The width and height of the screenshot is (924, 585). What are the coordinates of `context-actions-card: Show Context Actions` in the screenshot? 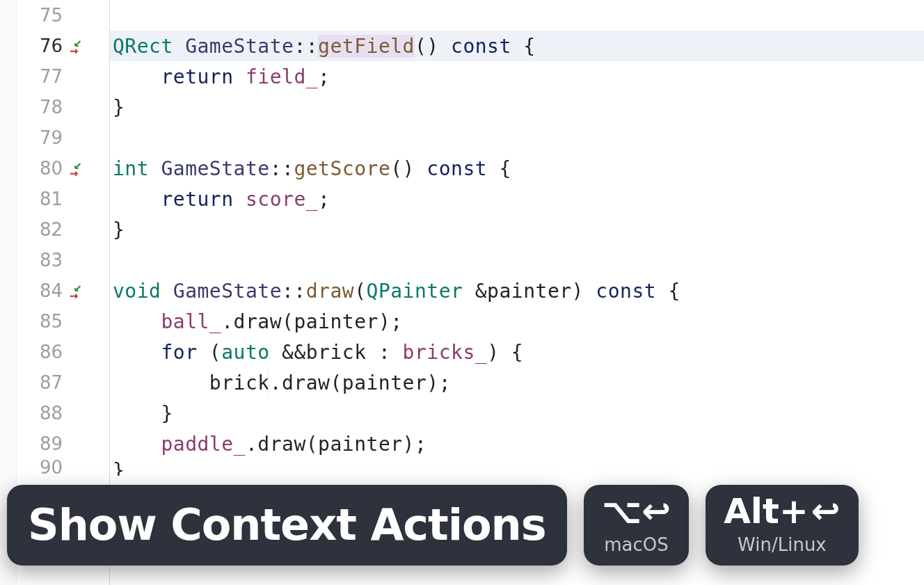 It's located at (287, 525).